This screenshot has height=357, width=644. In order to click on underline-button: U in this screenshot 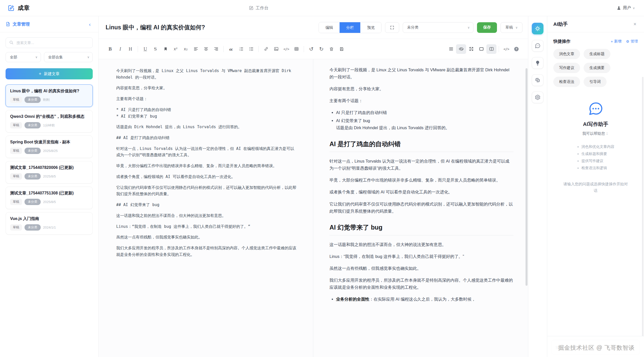, I will do `click(145, 49)`.